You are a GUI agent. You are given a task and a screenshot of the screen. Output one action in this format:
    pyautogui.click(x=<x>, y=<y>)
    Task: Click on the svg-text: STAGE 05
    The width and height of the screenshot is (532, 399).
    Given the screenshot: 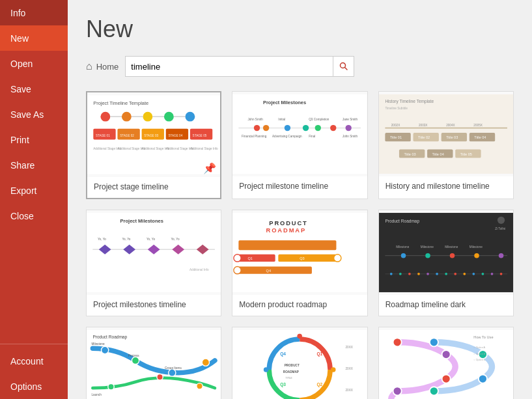 What is the action you would take?
    pyautogui.click(x=200, y=135)
    